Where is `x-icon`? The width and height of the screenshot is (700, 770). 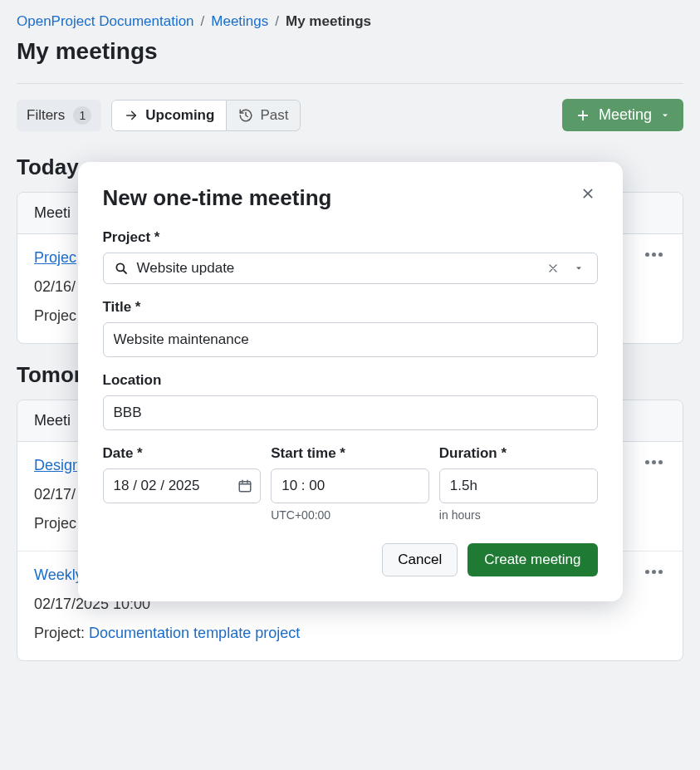 x-icon is located at coordinates (553, 268).